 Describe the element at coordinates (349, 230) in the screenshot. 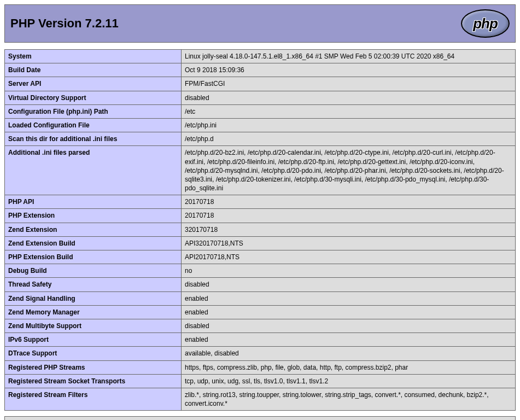

I see `info-value: 320170718` at that location.